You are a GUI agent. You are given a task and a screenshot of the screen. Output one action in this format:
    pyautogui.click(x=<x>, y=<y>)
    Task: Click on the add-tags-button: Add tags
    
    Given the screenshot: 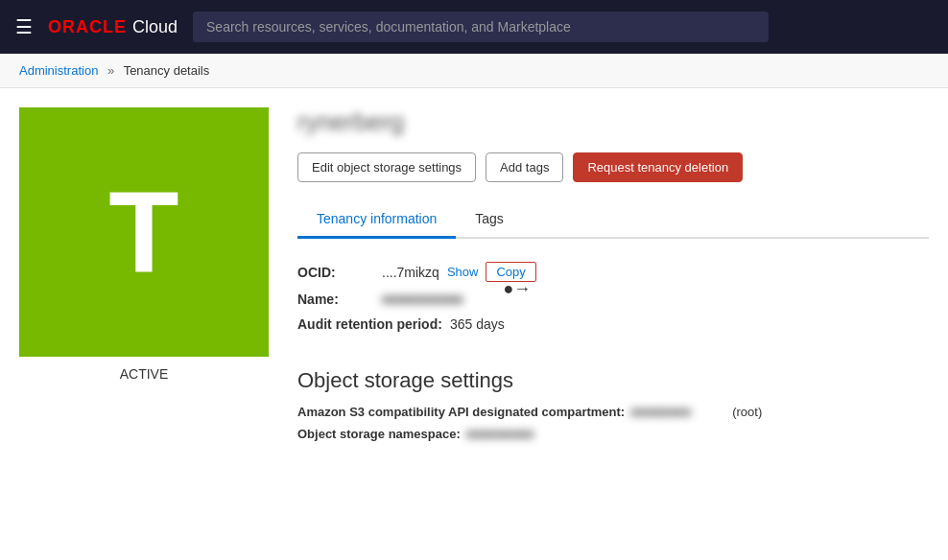 What is the action you would take?
    pyautogui.click(x=524, y=167)
    